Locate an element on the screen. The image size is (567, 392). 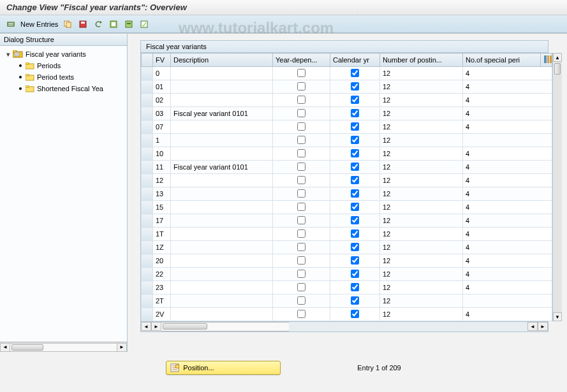
tree-item-period-texts: Period texts is located at coordinates (64, 77).